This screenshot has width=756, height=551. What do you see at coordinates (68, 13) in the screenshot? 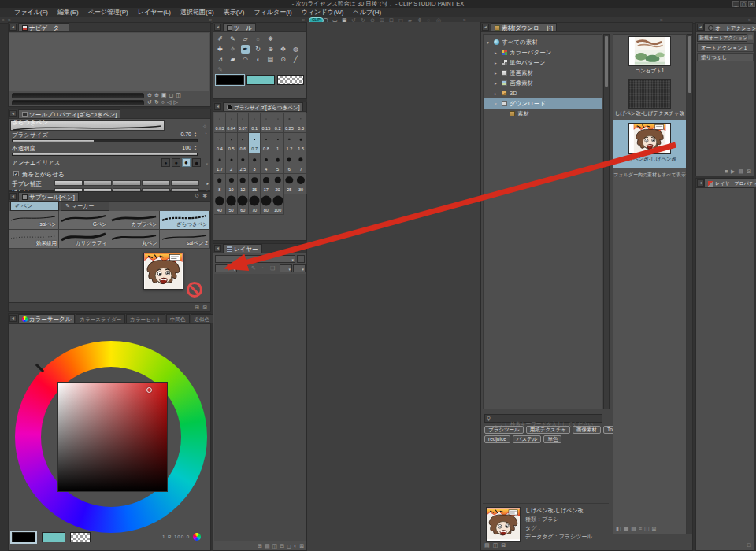
I see `menu-item-編集(E): 編集(E)` at bounding box center [68, 13].